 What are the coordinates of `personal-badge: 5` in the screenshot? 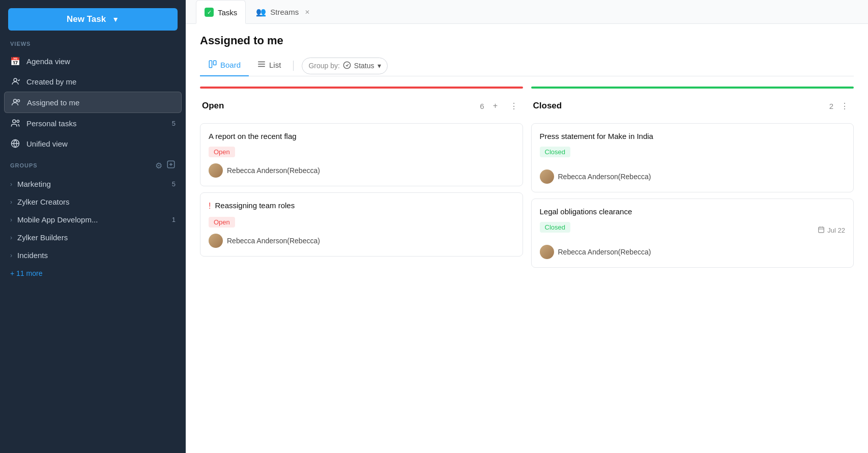 It's located at (174, 123).